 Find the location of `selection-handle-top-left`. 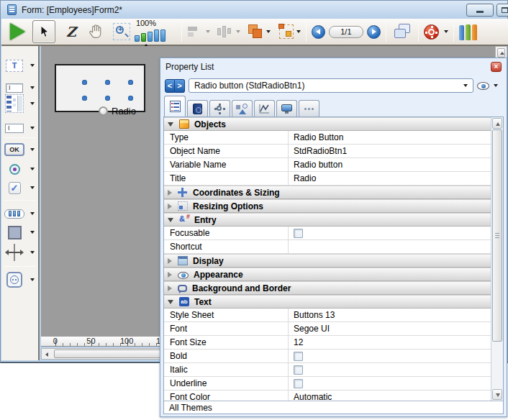

selection-handle-top-left is located at coordinates (85, 82).